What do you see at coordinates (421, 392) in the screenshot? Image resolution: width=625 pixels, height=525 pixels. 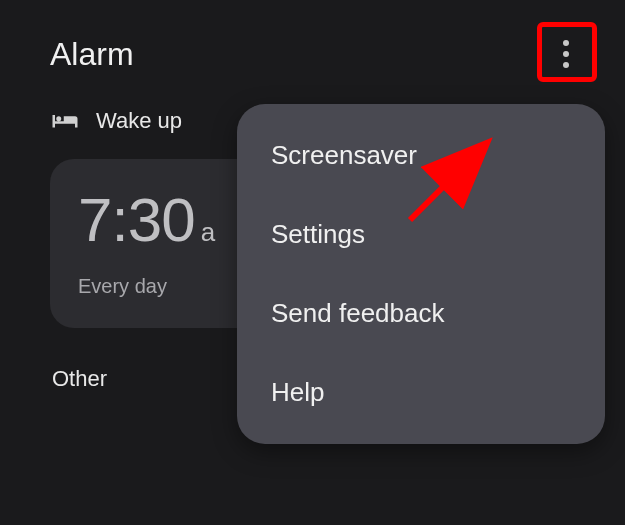 I see `menu-item-help: Help` at bounding box center [421, 392].